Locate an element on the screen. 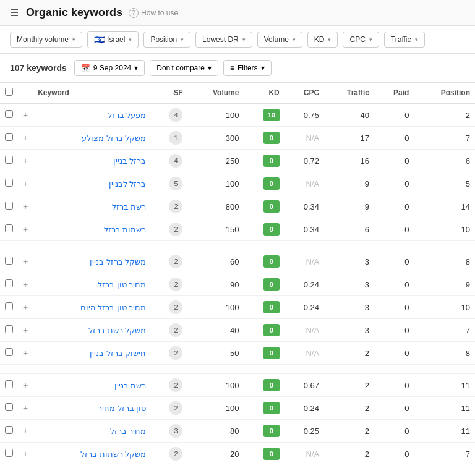 The image size is (475, 476). help-link: ? How to use is located at coordinates (153, 13).